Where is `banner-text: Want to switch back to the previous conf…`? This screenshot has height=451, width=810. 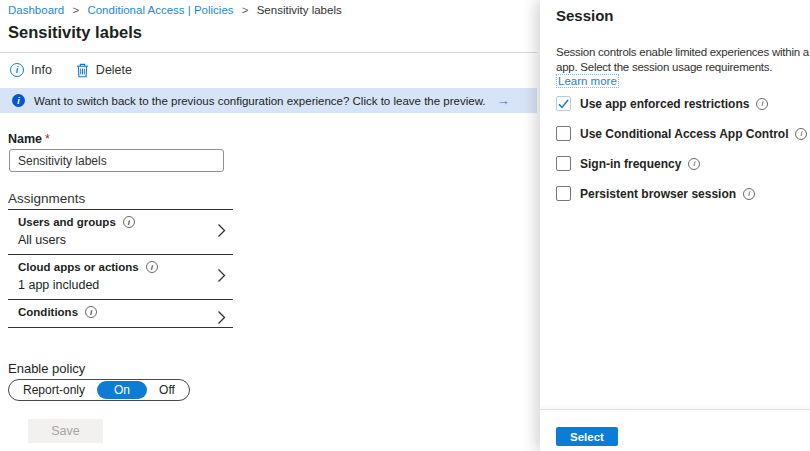 banner-text: Want to switch back to the previous conf… is located at coordinates (260, 101).